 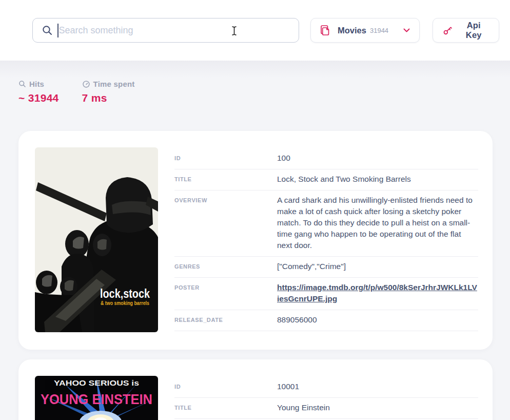 What do you see at coordinates (96, 398) in the screenshot?
I see `movie-poster-image: YAHOO SERIOUS is YOUNG EINSTEIN` at bounding box center [96, 398].